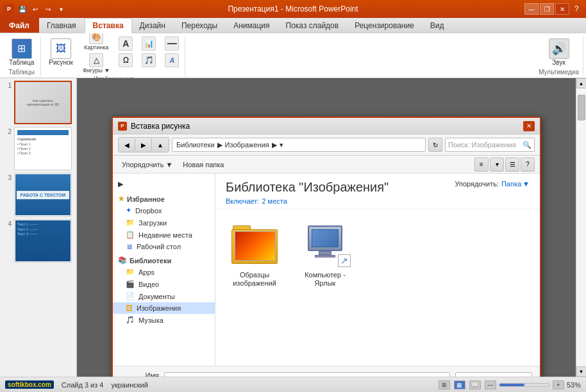 This screenshot has height=392, width=586. Describe the element at coordinates (164, 197) in the screenshot. I see `favorites-section-header: ★ Избранное` at that location.